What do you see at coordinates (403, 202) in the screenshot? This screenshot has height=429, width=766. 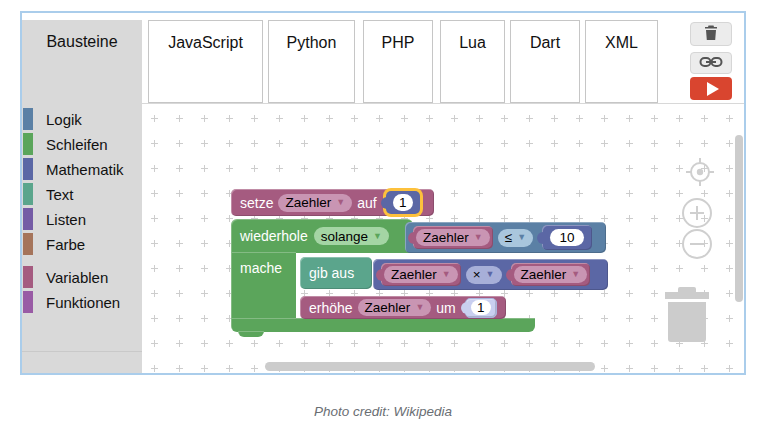 I see `number-block-selected: 1` at bounding box center [403, 202].